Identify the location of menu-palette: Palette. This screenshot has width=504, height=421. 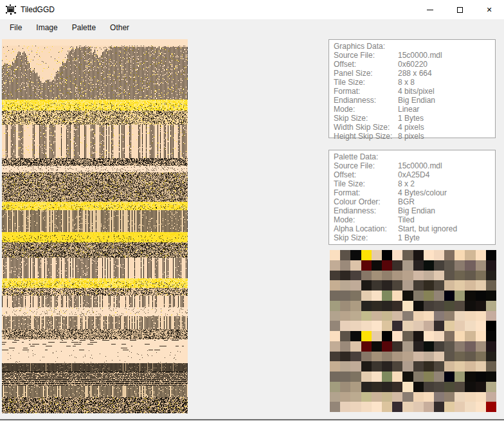
(84, 27).